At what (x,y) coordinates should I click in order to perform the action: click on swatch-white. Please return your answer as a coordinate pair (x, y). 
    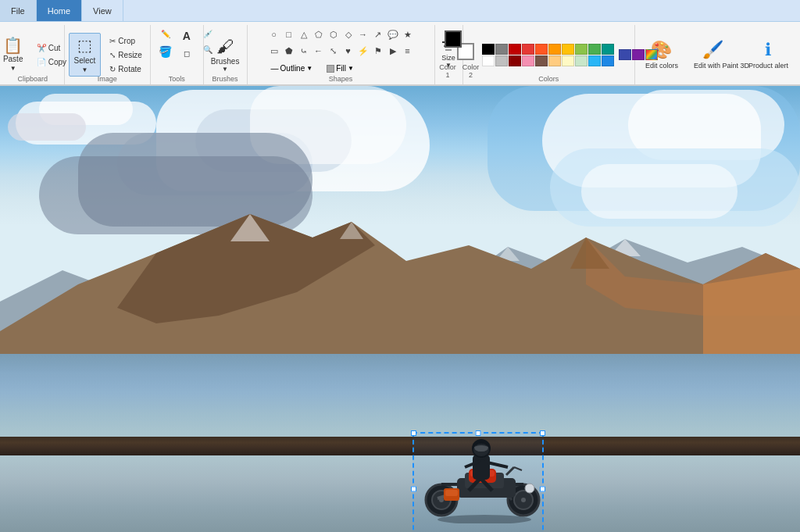
    Looking at the image, I should click on (488, 61).